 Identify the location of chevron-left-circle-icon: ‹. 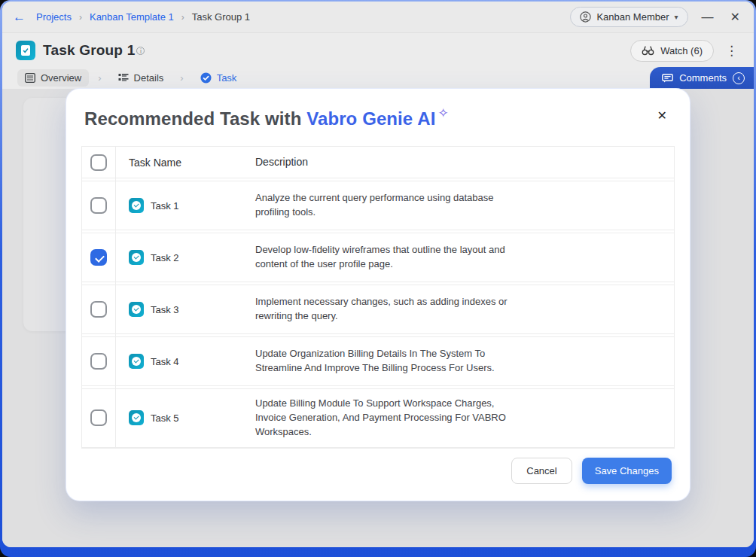
(739, 78).